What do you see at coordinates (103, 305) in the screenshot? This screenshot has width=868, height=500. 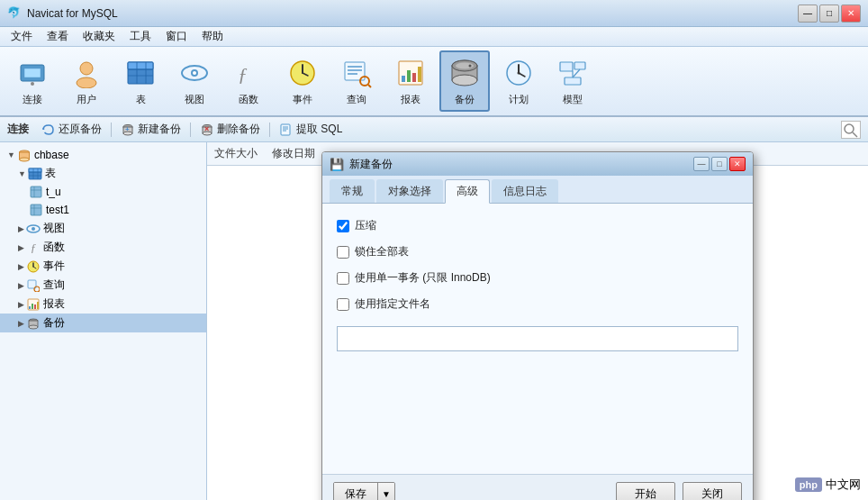 I see `sidebar-item-report: ▶ 报表` at bounding box center [103, 305].